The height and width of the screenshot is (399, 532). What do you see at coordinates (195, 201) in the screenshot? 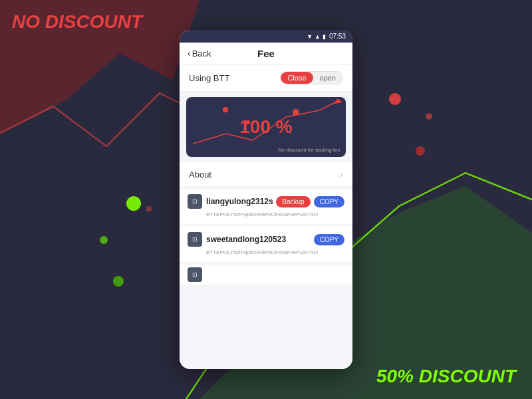
I see `account-icon-glyph: ⊡` at bounding box center [195, 201].